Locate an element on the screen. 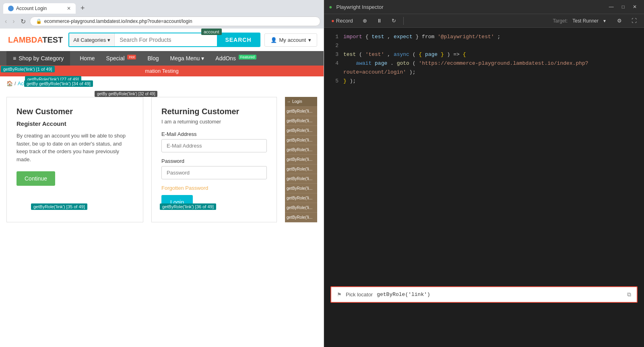 Image resolution: width=644 pixels, height=347 pixels. my-account-label: My account is located at coordinates (293, 40).